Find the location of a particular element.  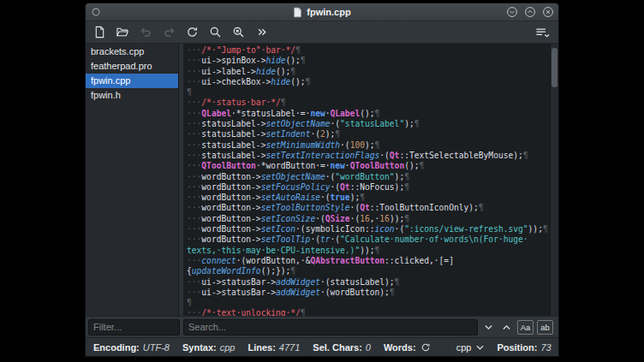

code-line: ···ui->statusBar->addWidget·(wordButton)… is located at coordinates (368, 293).